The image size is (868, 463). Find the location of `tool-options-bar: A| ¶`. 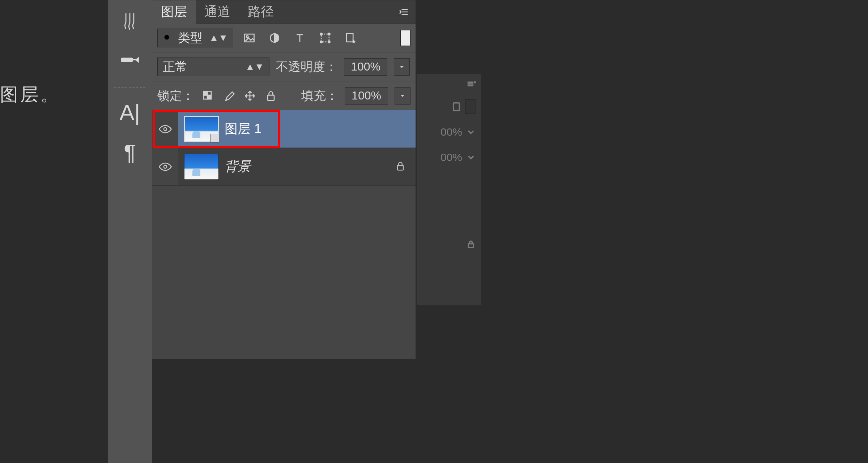

tool-options-bar: A| ¶ is located at coordinates (130, 232).